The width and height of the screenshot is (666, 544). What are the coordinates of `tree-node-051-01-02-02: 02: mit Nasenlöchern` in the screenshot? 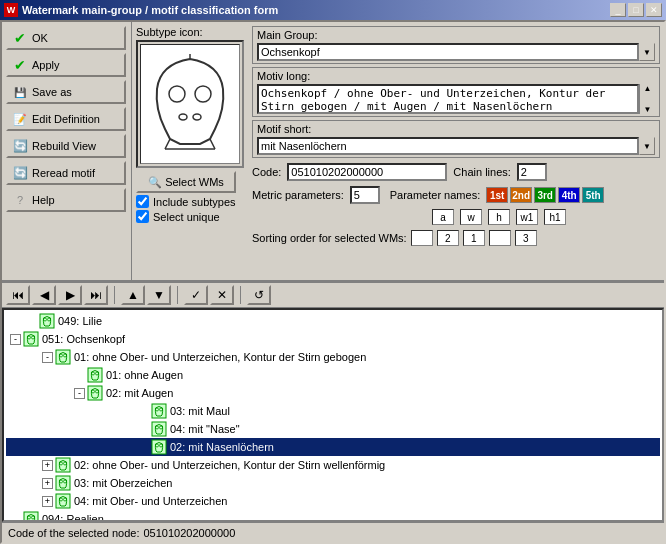 It's located at (333, 447).